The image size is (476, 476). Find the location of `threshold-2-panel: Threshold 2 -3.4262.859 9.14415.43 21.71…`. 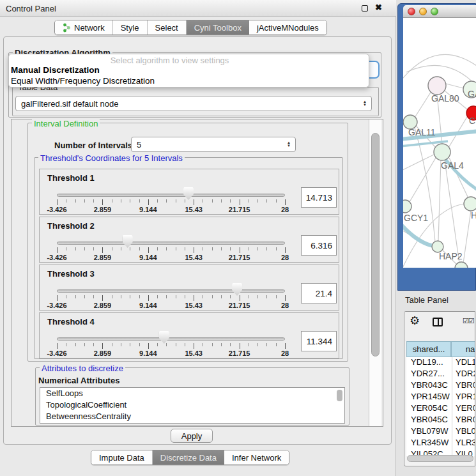

threshold-2-panel: Threshold 2 -3.4262.859 9.14415.43 21.71… is located at coordinates (189, 240).